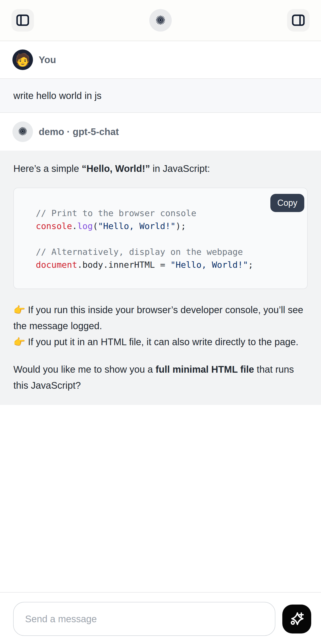 The width and height of the screenshot is (321, 644). What do you see at coordinates (79, 132) in the screenshot?
I see `assistant-sender-label: demo · gpt-5-chat` at bounding box center [79, 132].